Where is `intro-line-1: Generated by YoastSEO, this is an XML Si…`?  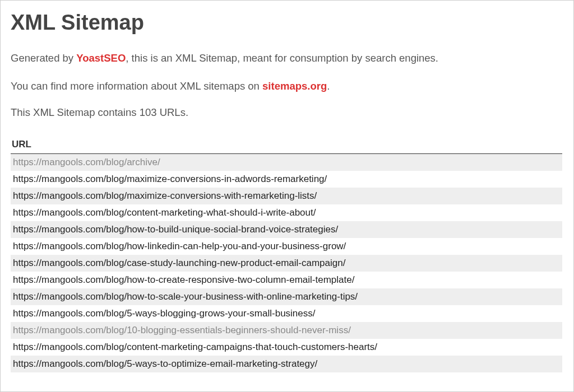 intro-line-1: Generated by YoastSEO, this is an XML Si… is located at coordinates (286, 58).